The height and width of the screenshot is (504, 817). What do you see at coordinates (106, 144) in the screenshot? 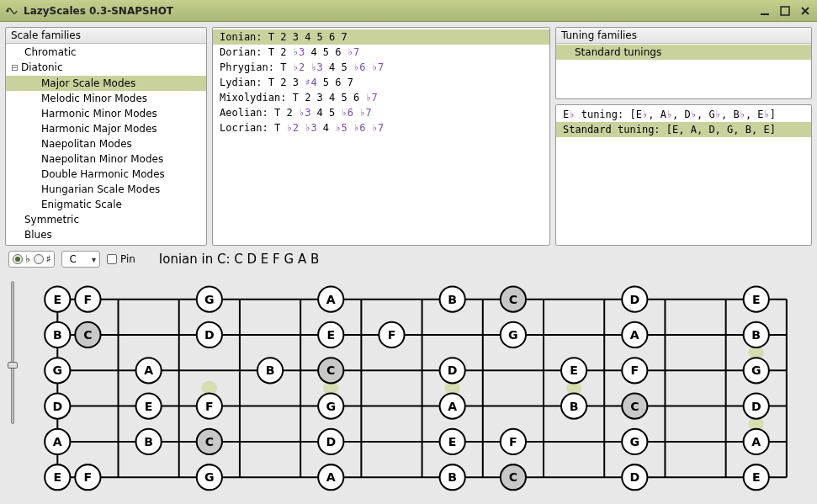
I see `tree-item: Naepolitan Modes` at bounding box center [106, 144].